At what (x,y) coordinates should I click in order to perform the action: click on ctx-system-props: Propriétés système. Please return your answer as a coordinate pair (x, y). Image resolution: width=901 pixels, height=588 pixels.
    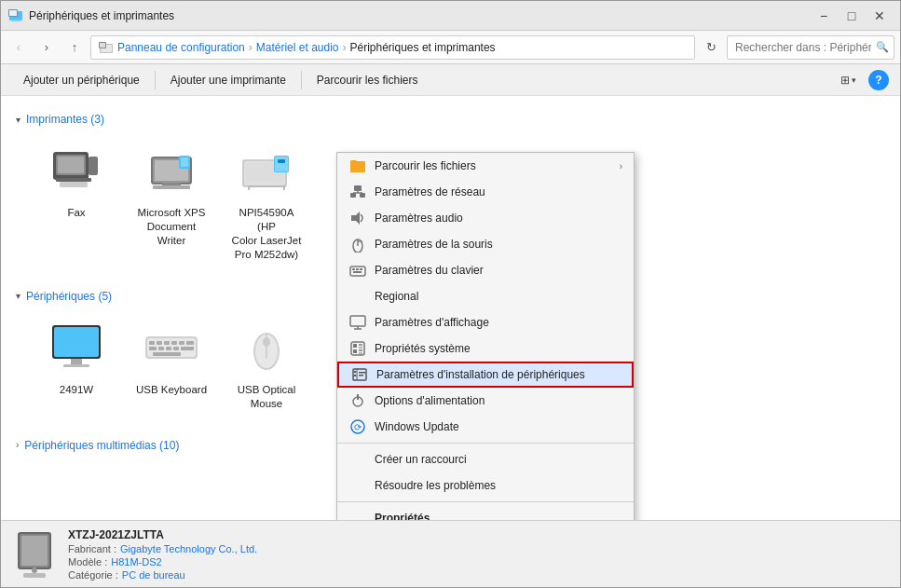
    Looking at the image, I should click on (485, 349).